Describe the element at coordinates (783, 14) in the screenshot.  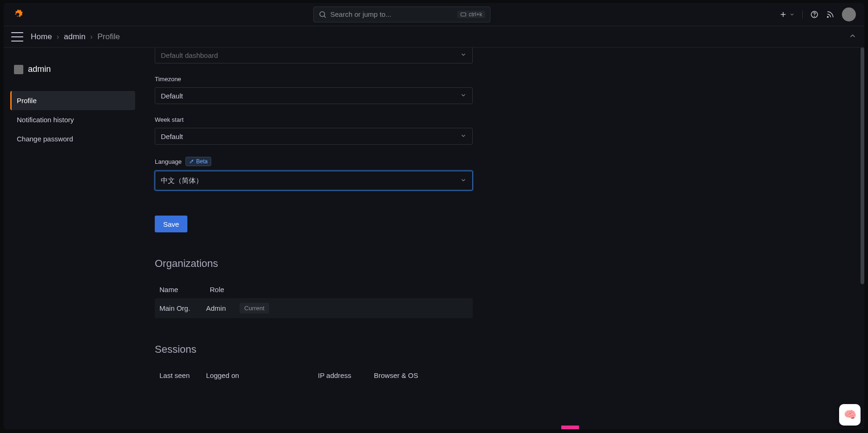
I see `add-icon` at that location.